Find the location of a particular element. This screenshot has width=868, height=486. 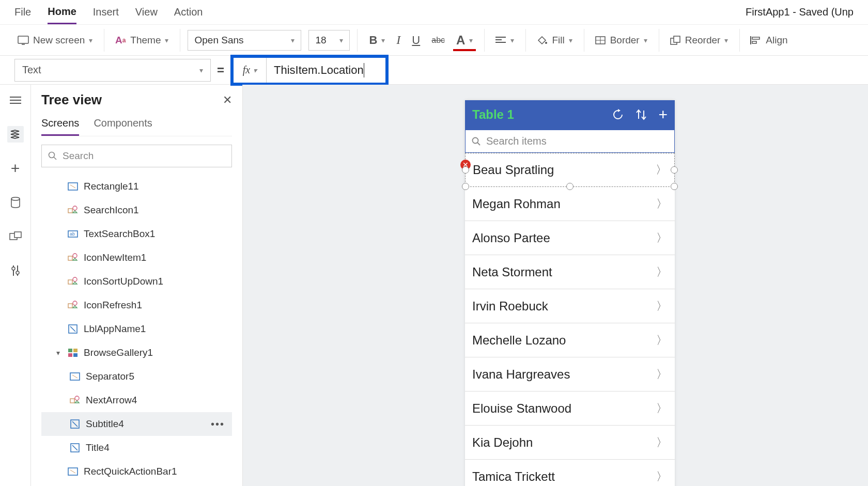

new-screen-button: New screen ▾ is located at coordinates (55, 40).